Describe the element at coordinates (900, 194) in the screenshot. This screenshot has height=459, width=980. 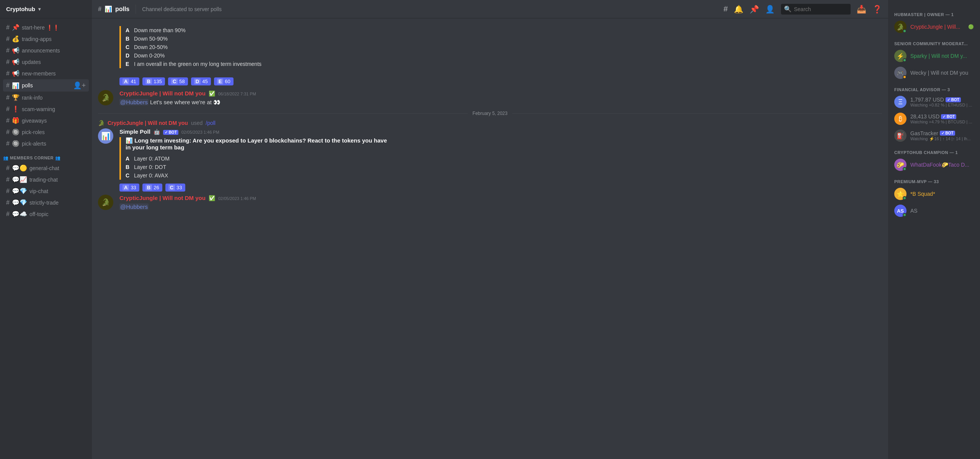
I see `member-avatar-bsquad: ⭐` at that location.